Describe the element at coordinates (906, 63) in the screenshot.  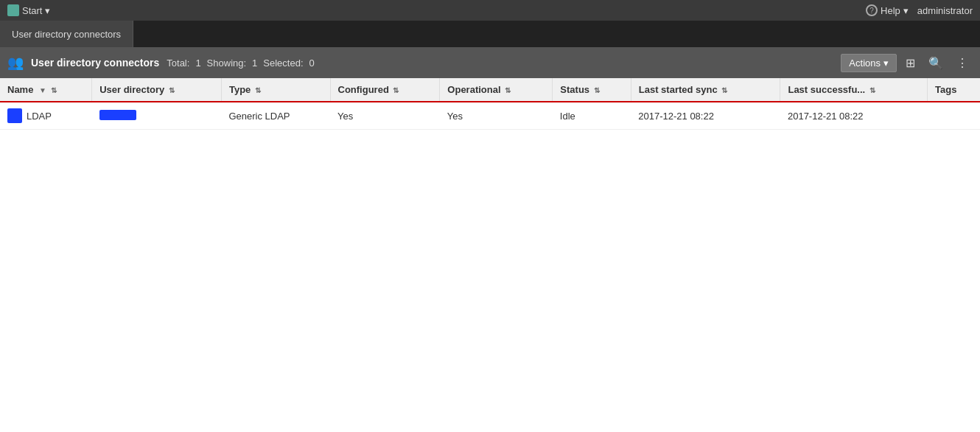
I see `toolbar-right: Actions ▾ ⊞ 🔍 ⋮` at that location.